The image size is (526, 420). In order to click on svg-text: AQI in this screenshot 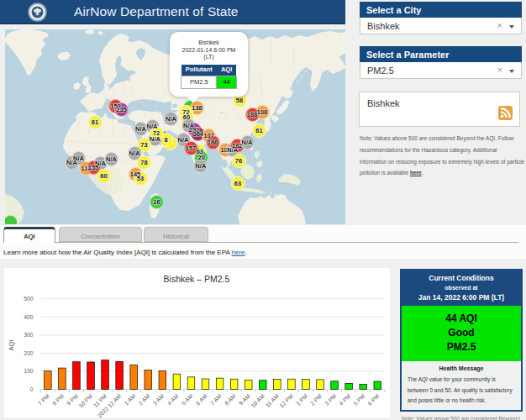, I will do `click(12, 346)`.